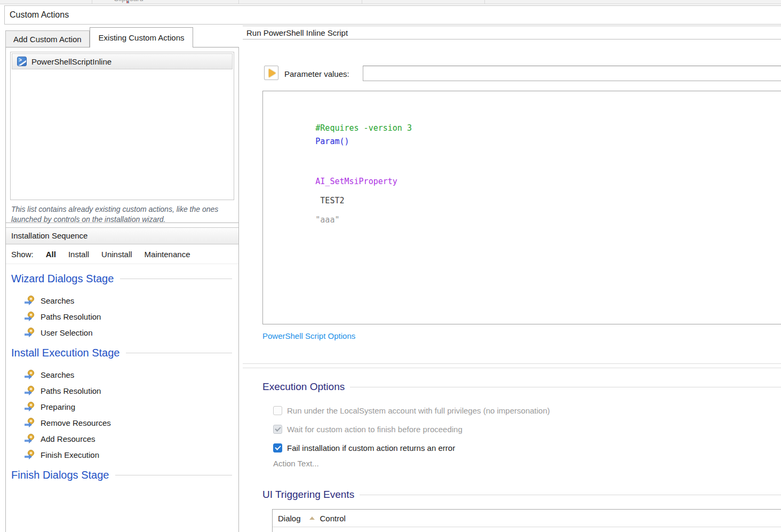 The width and height of the screenshot is (781, 532). What do you see at coordinates (62, 279) in the screenshot?
I see `stage-heading-label: Wizard Dialogs Stage` at bounding box center [62, 279].